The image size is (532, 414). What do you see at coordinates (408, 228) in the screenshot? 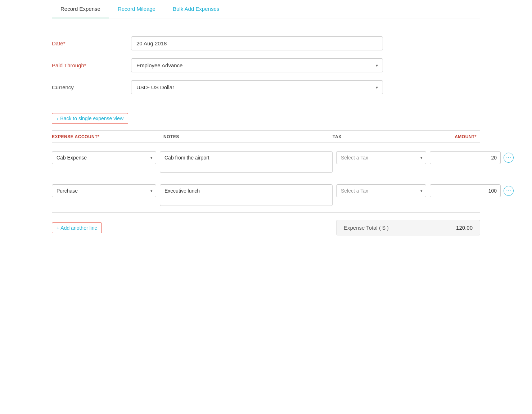
I see `expense-total-section: Expense Total ( $ ) 120.00` at bounding box center [408, 228].